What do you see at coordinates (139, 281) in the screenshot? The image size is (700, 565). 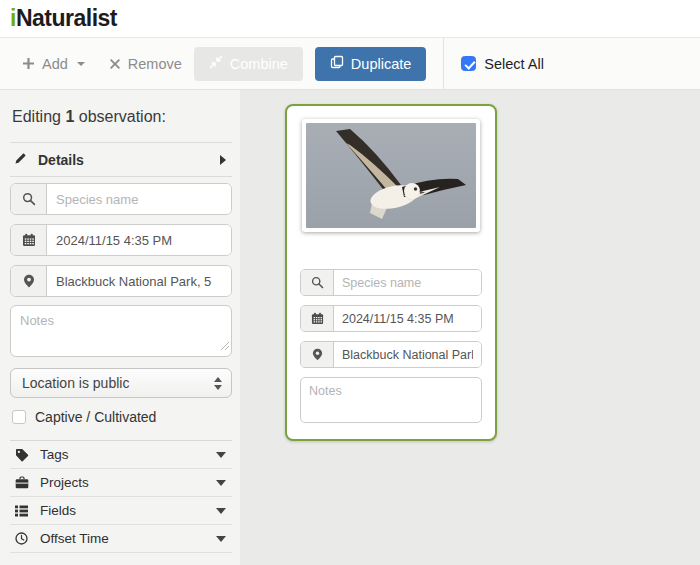 I see `location-input` at bounding box center [139, 281].